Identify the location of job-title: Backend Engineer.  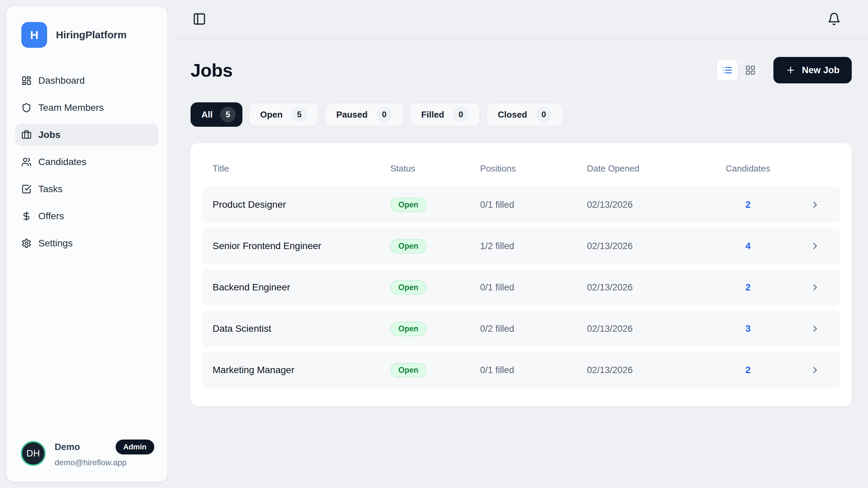
(301, 287).